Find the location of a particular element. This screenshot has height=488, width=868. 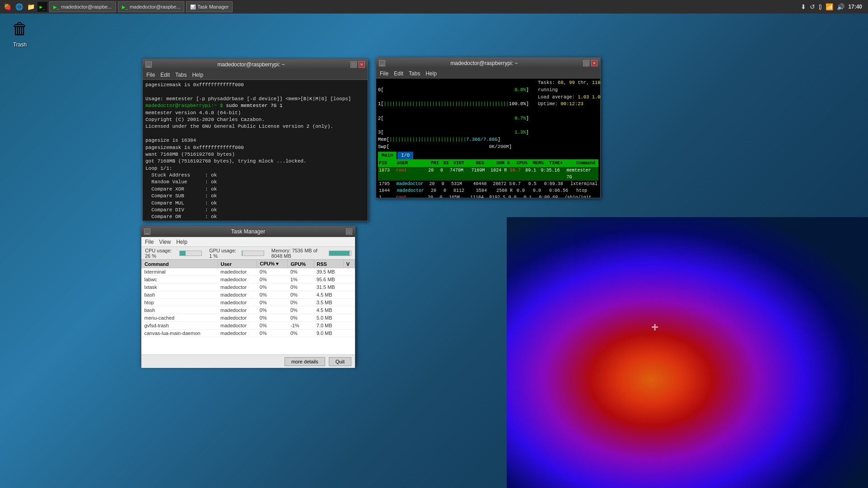

gpu-usage-label: GPU usage: 1 % is located at coordinates (224, 253).